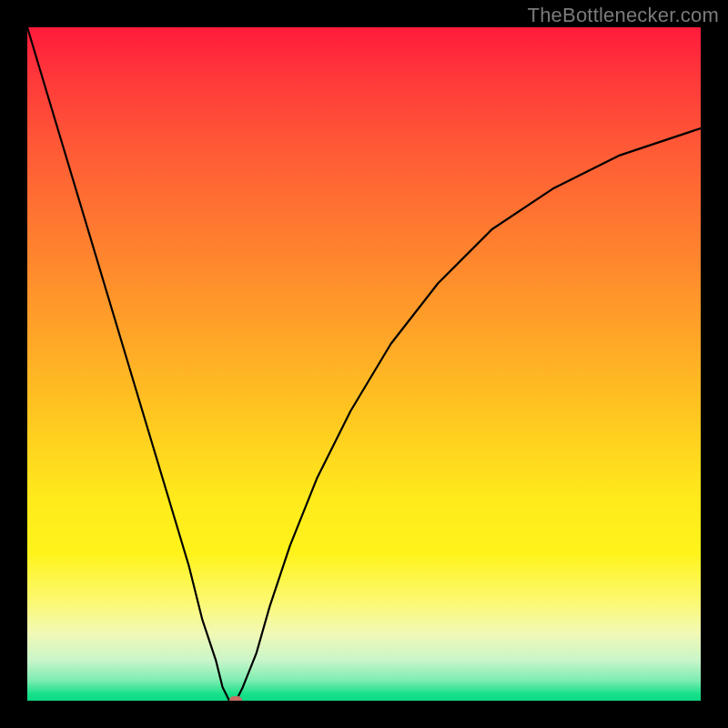 This screenshot has width=728, height=728. Describe the element at coordinates (236, 699) in the screenshot. I see `optimal-point-marker` at that location.